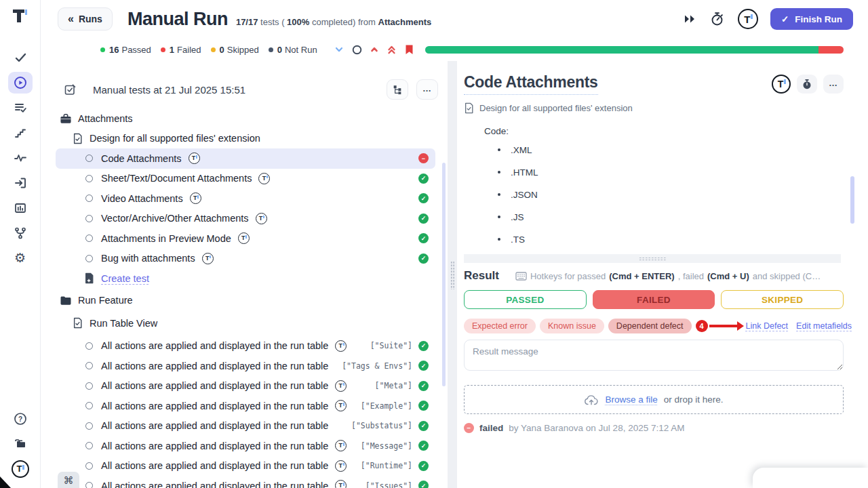 The height and width of the screenshot is (488, 868). Describe the element at coordinates (245, 179) in the screenshot. I see `tree-row: Sheet/Text/Document AttachmentsT✓` at that location.